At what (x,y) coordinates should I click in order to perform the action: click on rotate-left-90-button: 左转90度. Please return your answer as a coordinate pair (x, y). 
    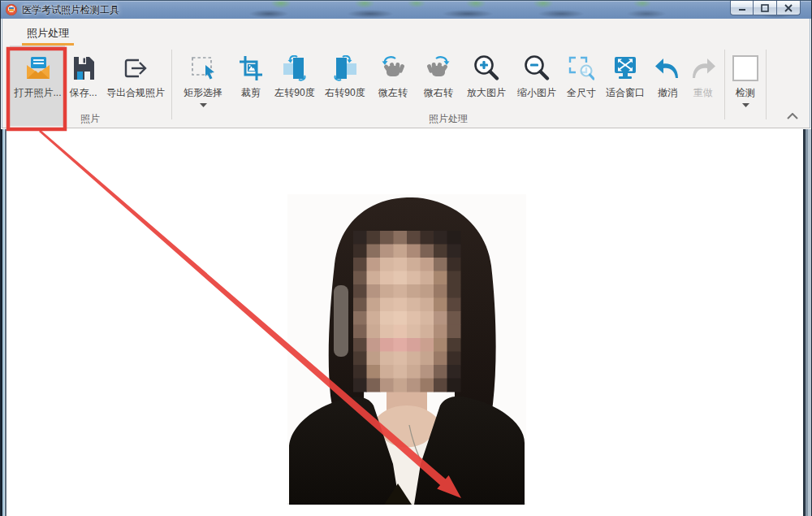
    Looking at the image, I should click on (295, 79).